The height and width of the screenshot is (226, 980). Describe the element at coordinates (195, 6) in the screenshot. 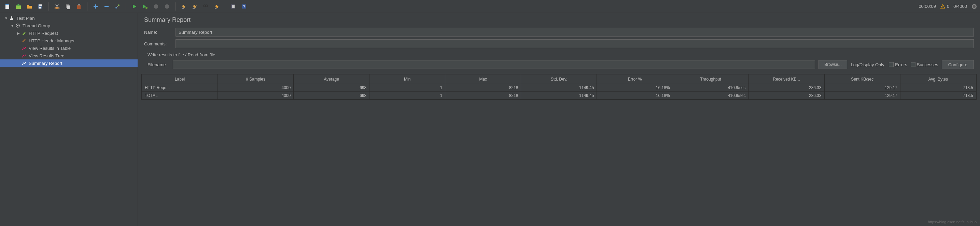

I see `clear-all-icon` at that location.